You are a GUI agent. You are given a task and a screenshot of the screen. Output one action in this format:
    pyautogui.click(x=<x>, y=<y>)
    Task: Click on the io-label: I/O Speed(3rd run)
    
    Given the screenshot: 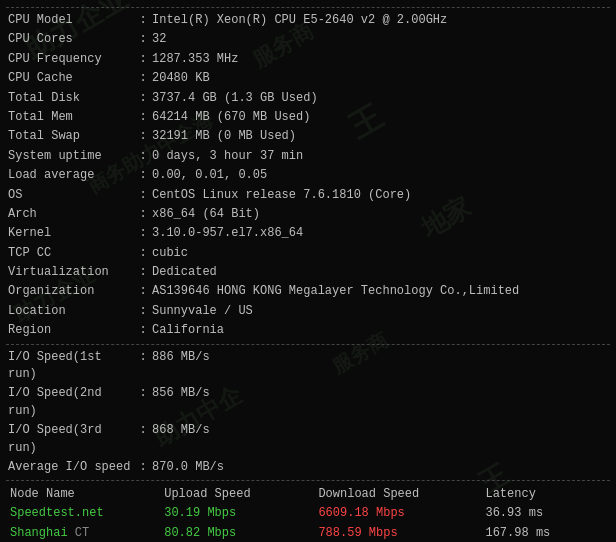 What is the action you would take?
    pyautogui.click(x=71, y=440)
    